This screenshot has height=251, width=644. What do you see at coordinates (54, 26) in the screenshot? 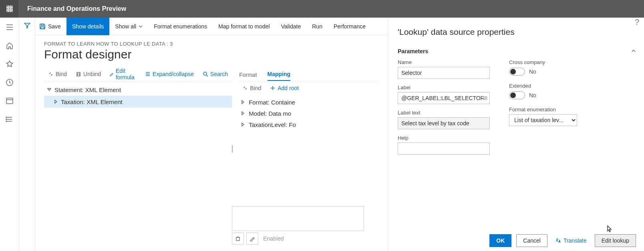
I see `save-label: Save` at bounding box center [54, 26].